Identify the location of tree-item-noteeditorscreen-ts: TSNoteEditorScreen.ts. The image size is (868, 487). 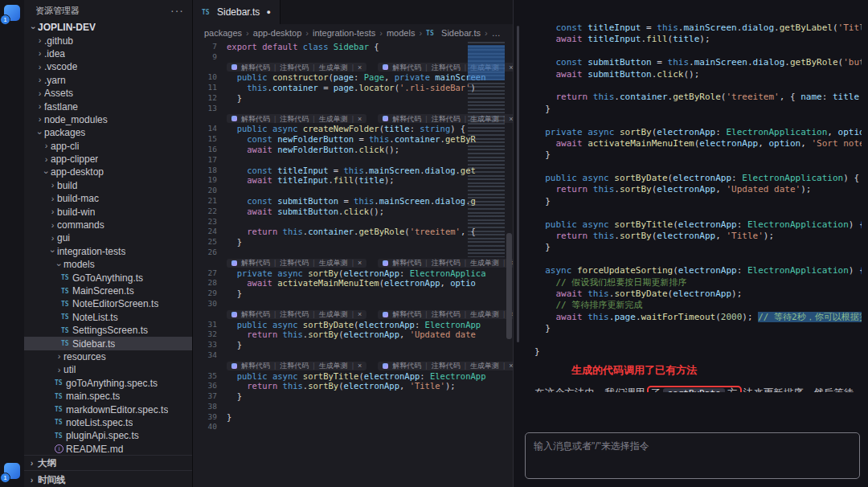
(108, 304).